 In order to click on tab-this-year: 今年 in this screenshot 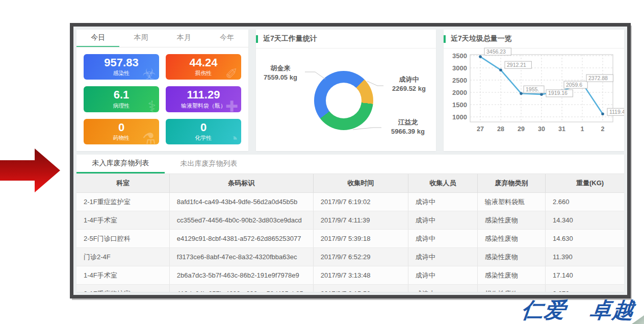, I will do `click(227, 38)`.